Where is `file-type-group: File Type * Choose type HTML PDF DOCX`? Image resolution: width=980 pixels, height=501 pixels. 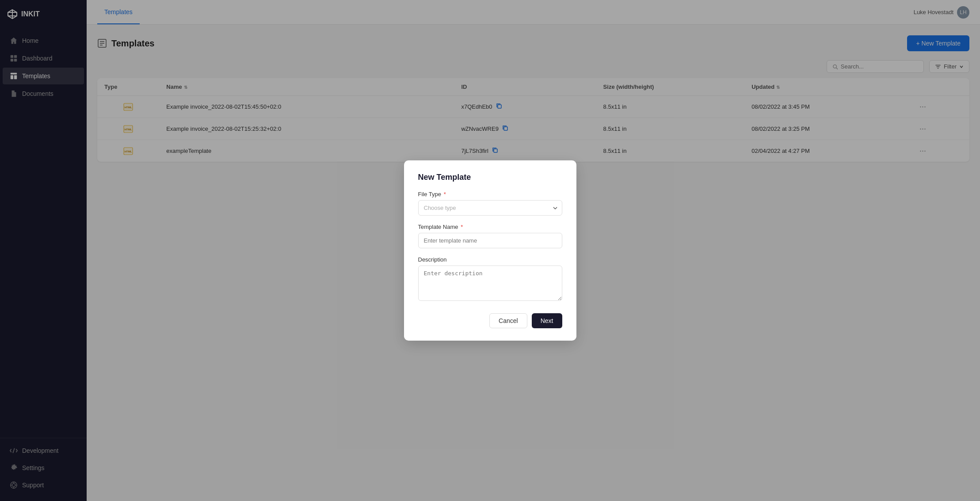 file-type-group: File Type * Choose type HTML PDF DOCX is located at coordinates (490, 203).